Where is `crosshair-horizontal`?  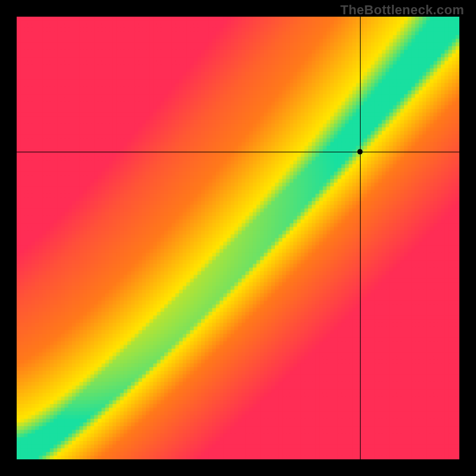 crosshair-horizontal is located at coordinates (238, 152).